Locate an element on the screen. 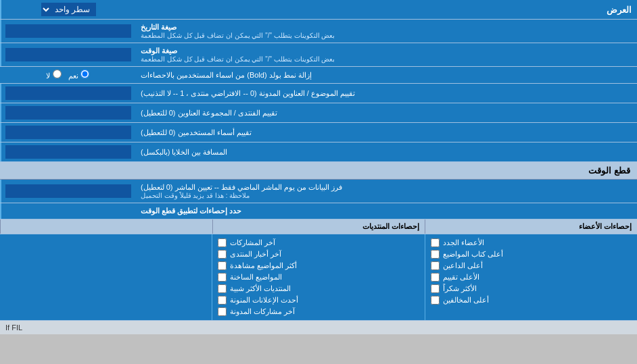 This screenshot has height=364, width=637. bold-radio-yes-label: نعم is located at coordinates (78, 75).